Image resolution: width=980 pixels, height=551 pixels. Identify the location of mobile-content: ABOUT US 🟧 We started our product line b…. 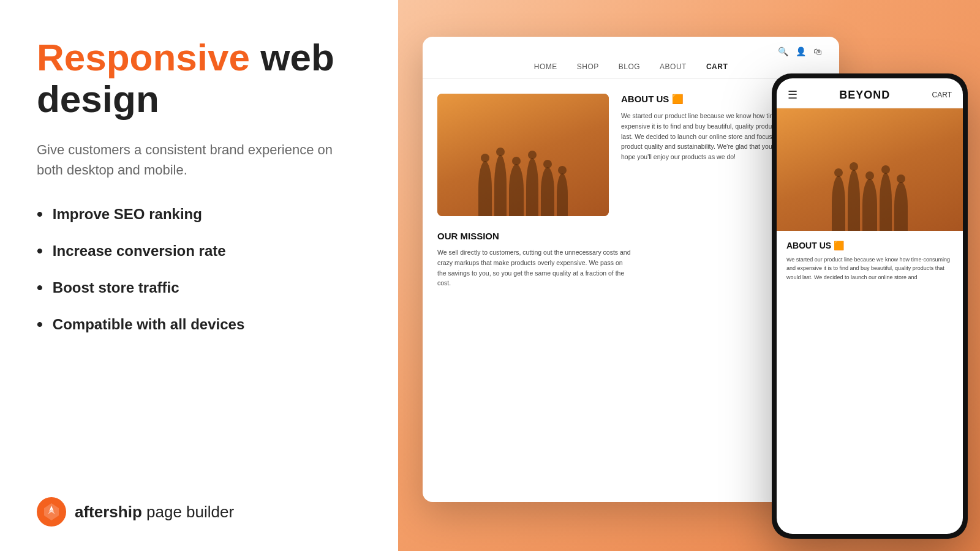
(870, 261).